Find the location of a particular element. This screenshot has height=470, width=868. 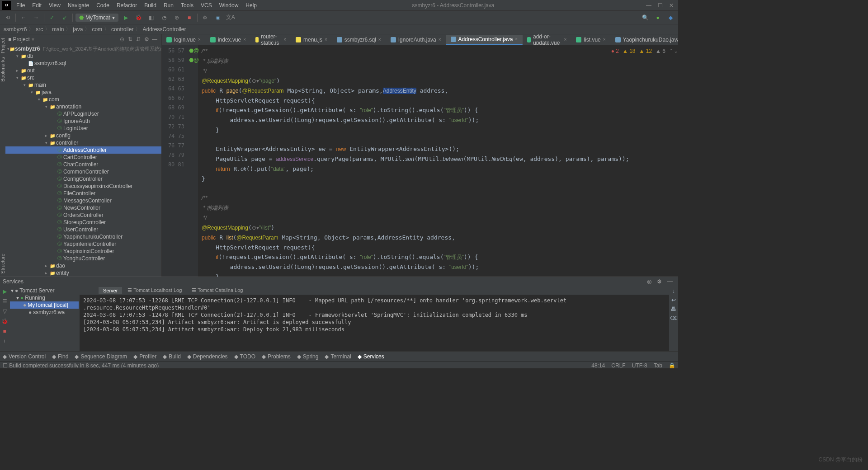

project-tool-button: Project is located at coordinates (3, 46).